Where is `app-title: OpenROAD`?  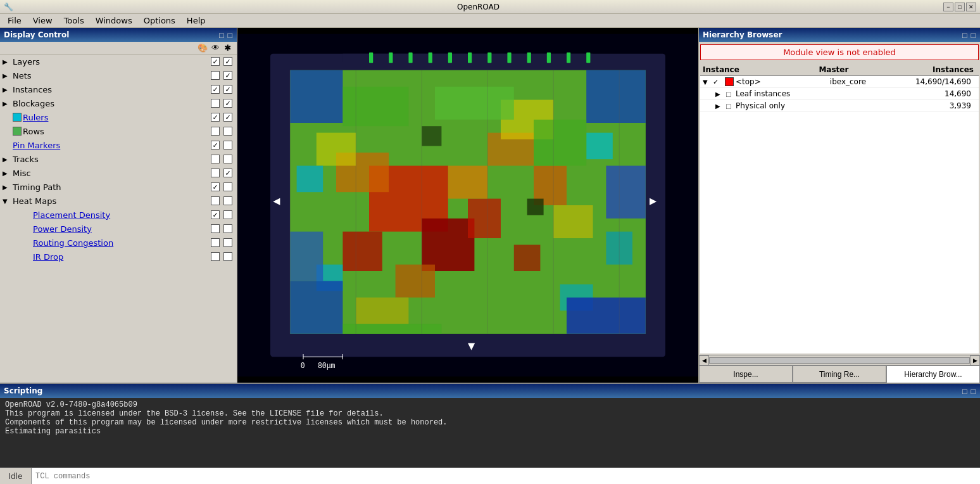
app-title: OpenROAD is located at coordinates (479, 7).